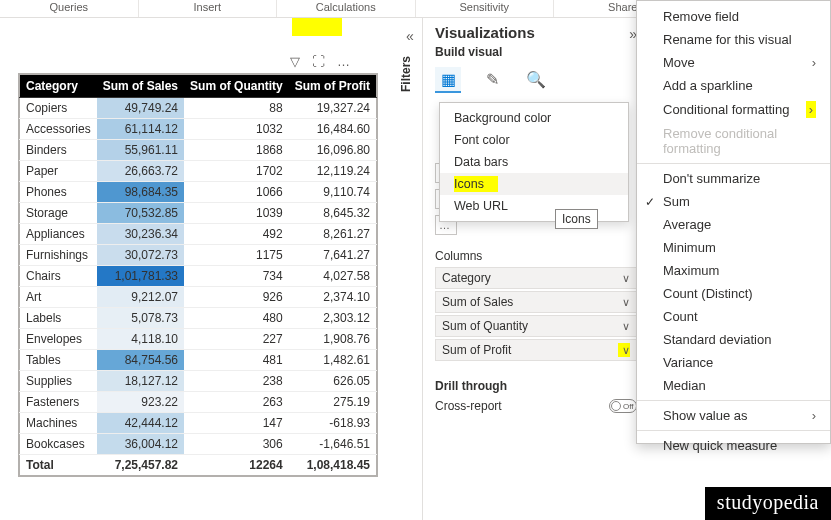 This screenshot has width=831, height=520. Describe the element at coordinates (734, 86) in the screenshot. I see `ctx-sparkline: Add a sparkline` at that location.